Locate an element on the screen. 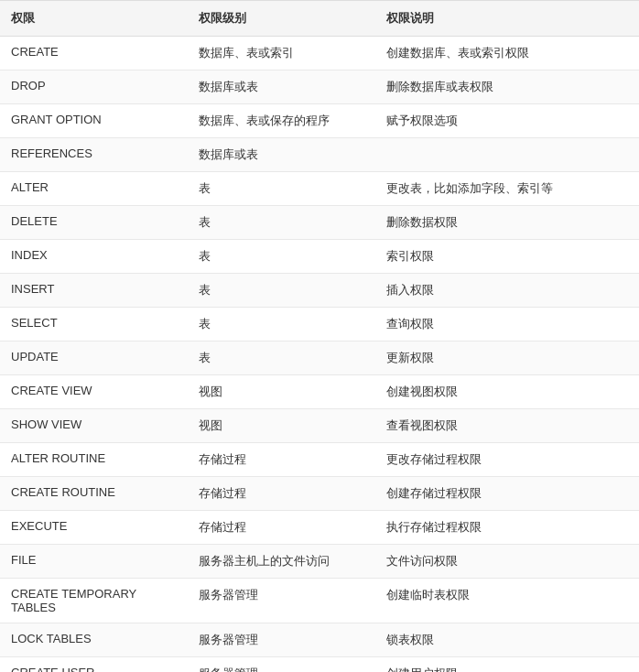 The height and width of the screenshot is (672, 639). table-row: ALTER表更改表，比如添加字段、索引等 is located at coordinates (320, 189).